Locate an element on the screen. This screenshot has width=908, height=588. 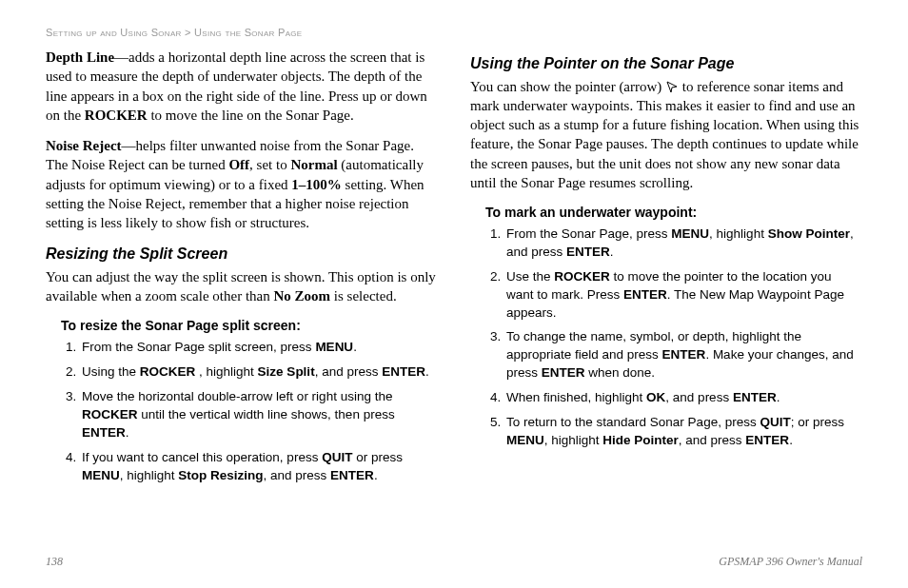
heading-pointer: Using the Pointer on the Sonar Page is located at coordinates (666, 64).